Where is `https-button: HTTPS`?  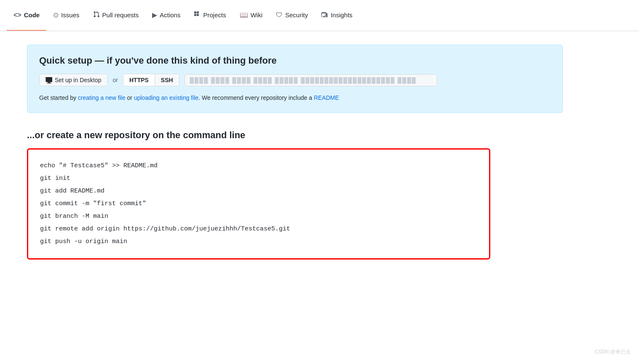 https-button: HTTPS is located at coordinates (139, 80).